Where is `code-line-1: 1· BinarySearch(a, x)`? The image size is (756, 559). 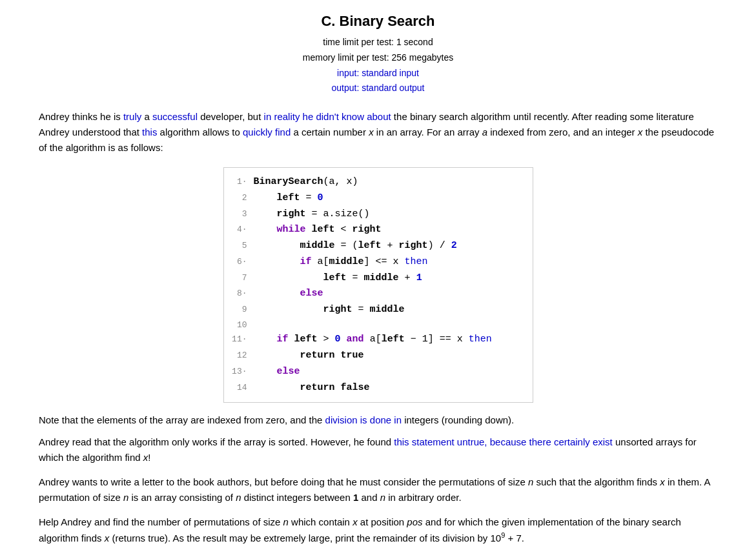
code-line-1: 1· BinarySearch(a, x) is located at coordinates (375, 182).